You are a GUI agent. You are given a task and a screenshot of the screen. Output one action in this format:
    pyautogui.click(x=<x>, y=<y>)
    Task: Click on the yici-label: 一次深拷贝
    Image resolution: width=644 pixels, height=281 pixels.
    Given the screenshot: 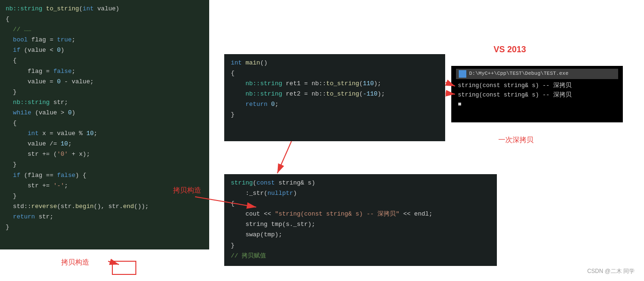 What is the action you would take?
    pyautogui.click(x=516, y=140)
    